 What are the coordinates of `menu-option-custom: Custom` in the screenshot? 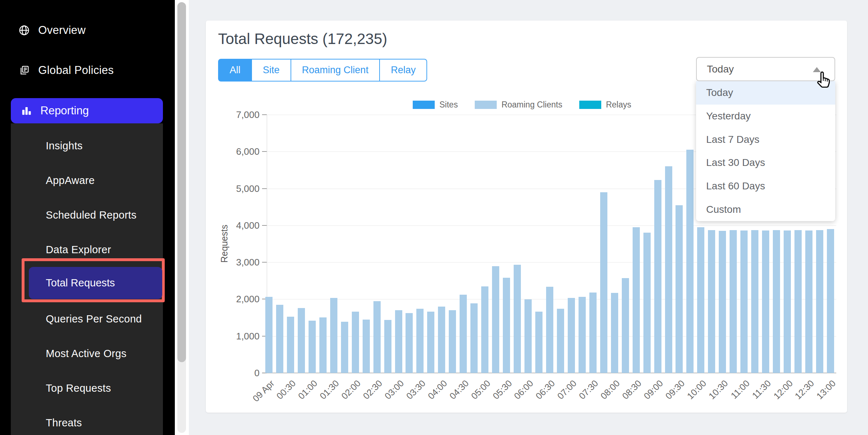 It's located at (766, 209).